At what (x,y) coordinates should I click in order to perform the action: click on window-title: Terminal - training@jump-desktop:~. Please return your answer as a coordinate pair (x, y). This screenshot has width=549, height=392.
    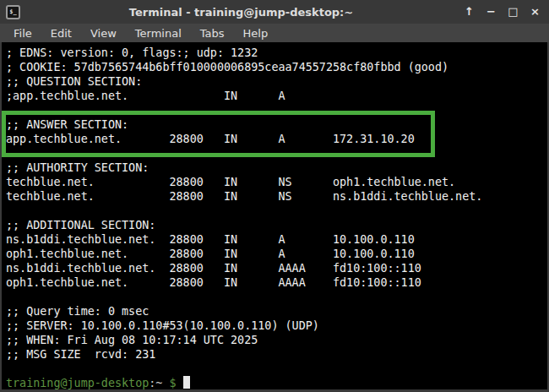
    Looking at the image, I should click on (242, 12).